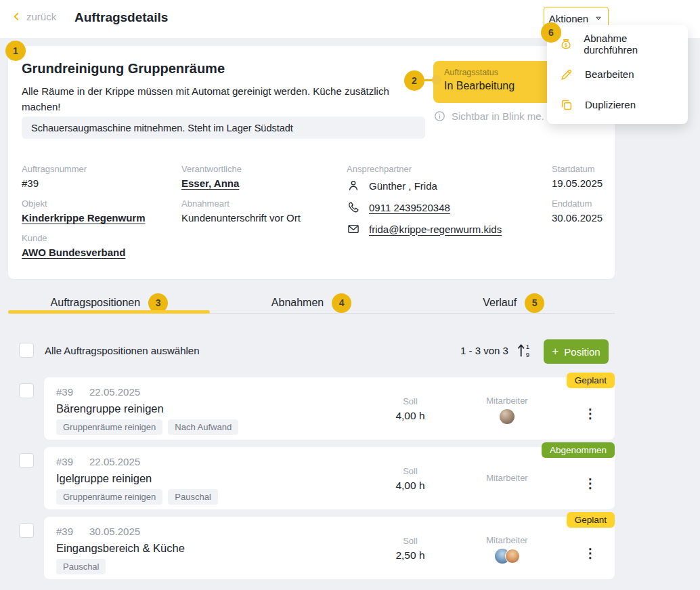 The height and width of the screenshot is (590, 700). What do you see at coordinates (121, 18) in the screenshot?
I see `page-title: Auftragsdetails` at bounding box center [121, 18].